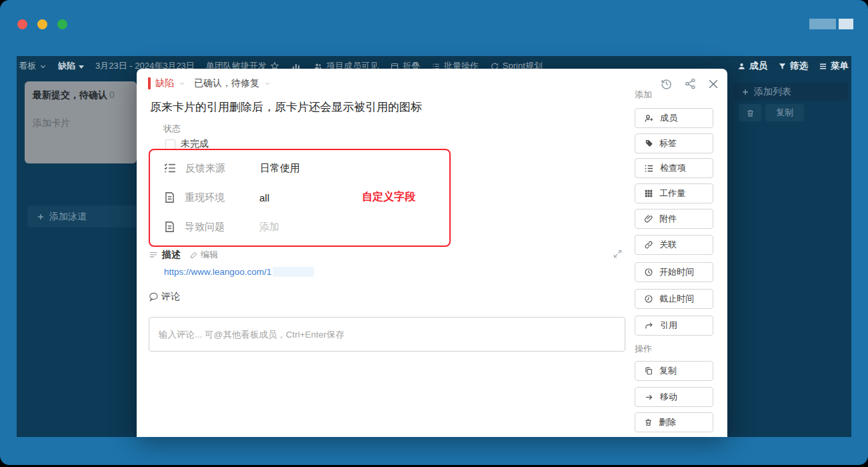 The height and width of the screenshot is (467, 868). I want to click on speech-bubble-icon, so click(153, 297).